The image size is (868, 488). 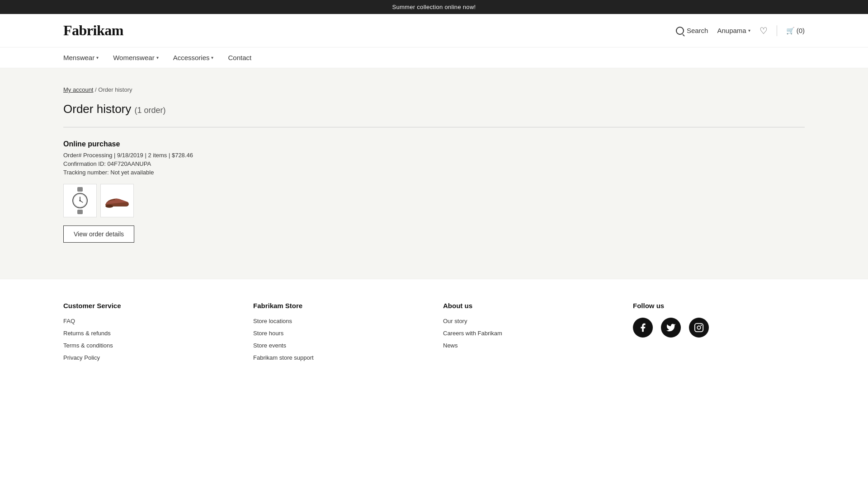 What do you see at coordinates (150, 110) in the screenshot?
I see `order-count: (1 order)` at bounding box center [150, 110].